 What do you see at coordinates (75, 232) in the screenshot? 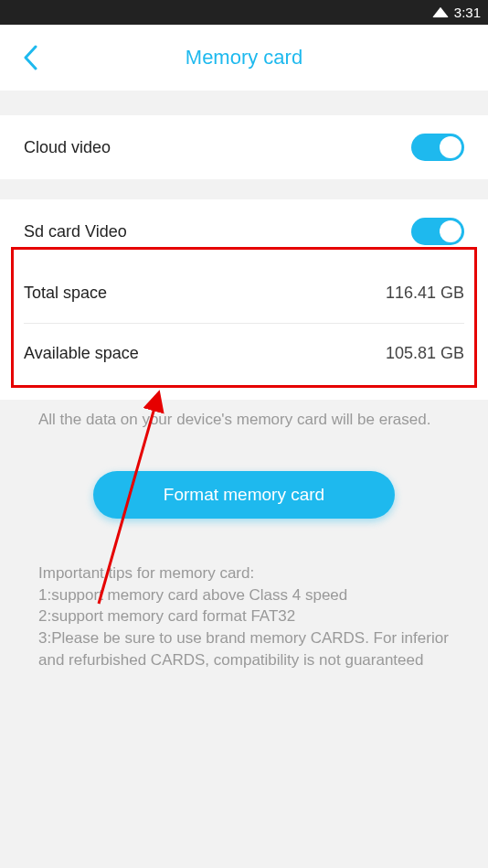
I see `sd-card-video-label: Sd card Video` at bounding box center [75, 232].